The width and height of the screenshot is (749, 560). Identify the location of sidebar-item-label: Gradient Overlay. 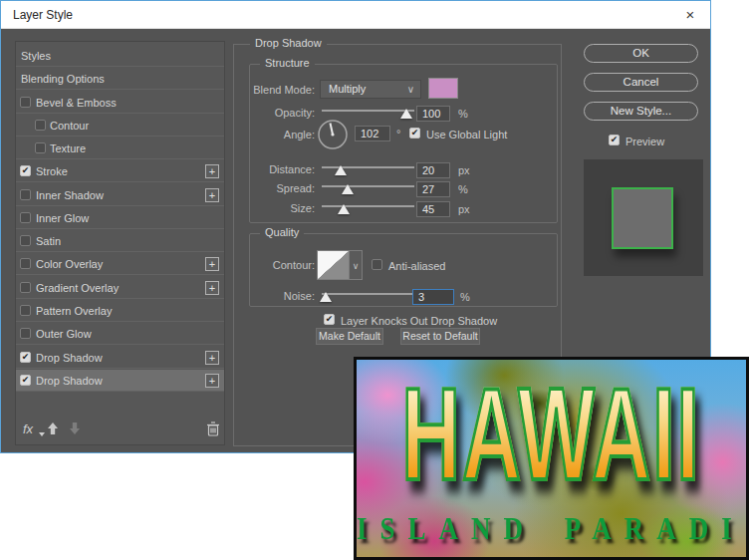
(78, 288).